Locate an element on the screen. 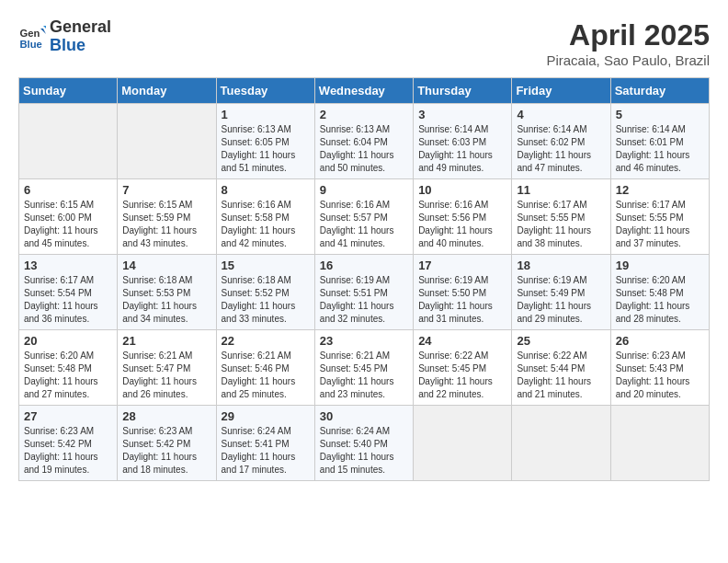 Image resolution: width=728 pixels, height=563 pixels. day-info: Sunrise: 6:19 AM Sunset: 5:49 PM Dayligh… is located at coordinates (561, 300).